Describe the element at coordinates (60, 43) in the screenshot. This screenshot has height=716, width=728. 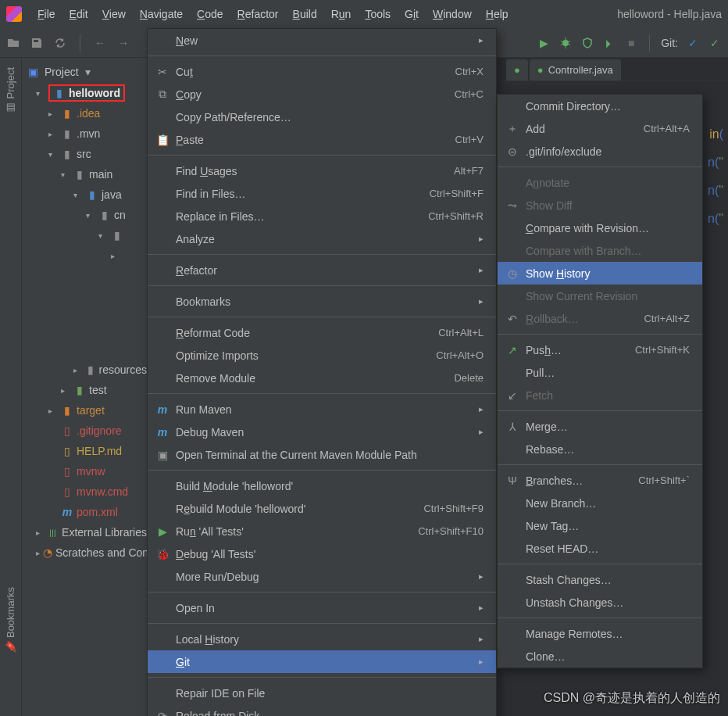
I see `sync-icon` at that location.